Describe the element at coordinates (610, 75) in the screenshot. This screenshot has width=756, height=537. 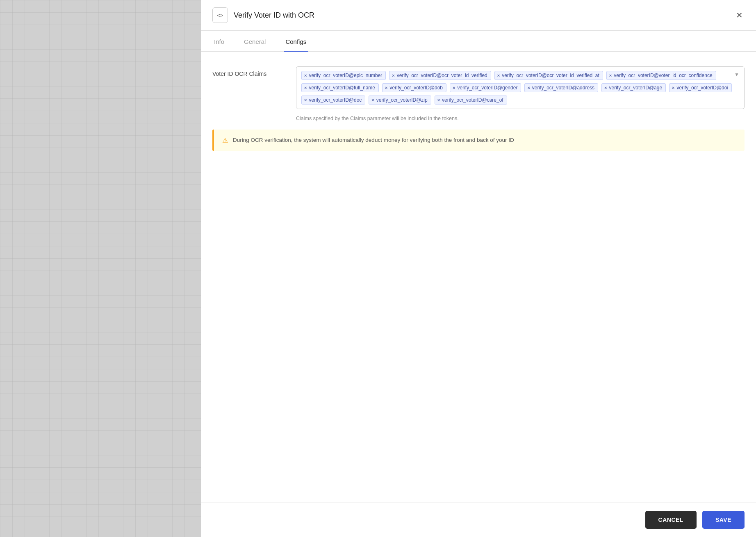
I see `tag-remove-3: ×` at that location.